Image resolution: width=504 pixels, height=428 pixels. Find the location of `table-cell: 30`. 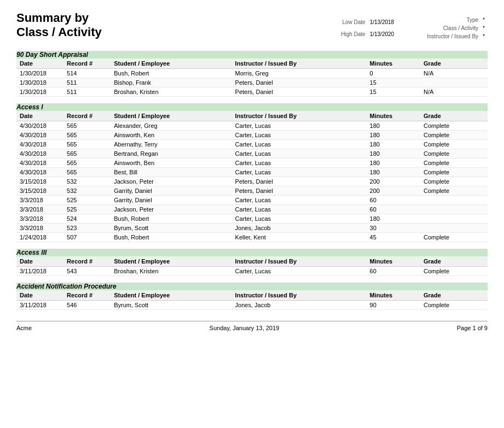

table-cell: 30 is located at coordinates (393, 228).